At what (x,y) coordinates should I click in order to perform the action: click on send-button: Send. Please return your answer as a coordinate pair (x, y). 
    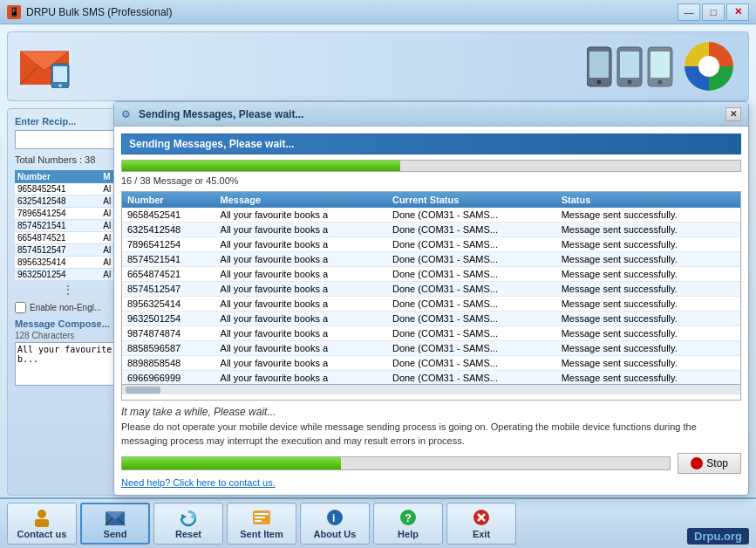
    Looking at the image, I should click on (115, 524).